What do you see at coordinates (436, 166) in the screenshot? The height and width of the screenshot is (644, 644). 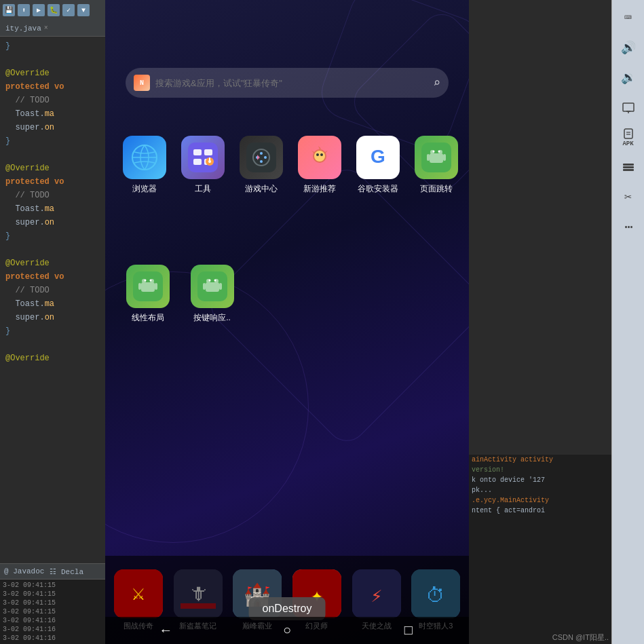 I see `app-item-page-jump: 页面跳转` at bounding box center [436, 166].